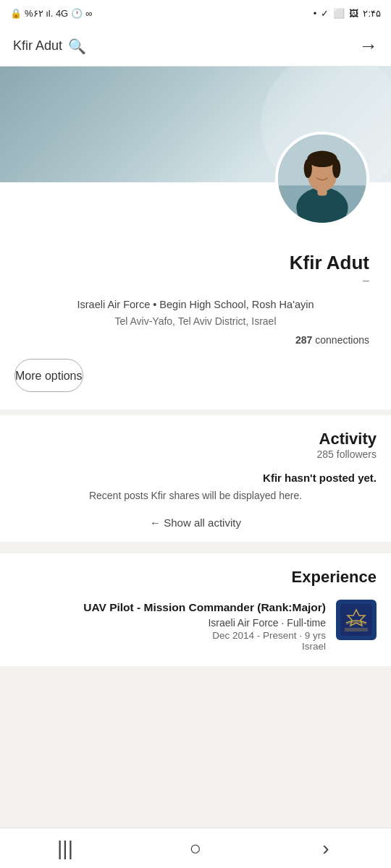 The height and width of the screenshot is (868, 391). What do you see at coordinates (322, 179) in the screenshot?
I see `avatar-wrapper` at bounding box center [322, 179].